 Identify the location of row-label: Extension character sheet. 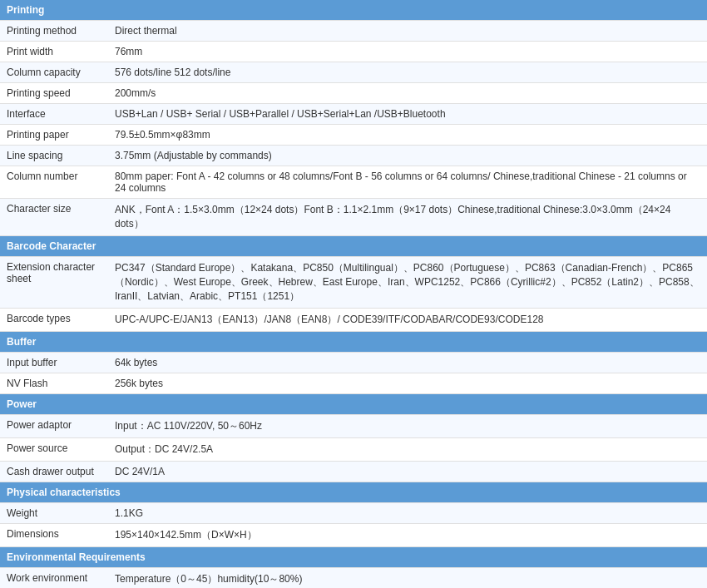
(54, 283).